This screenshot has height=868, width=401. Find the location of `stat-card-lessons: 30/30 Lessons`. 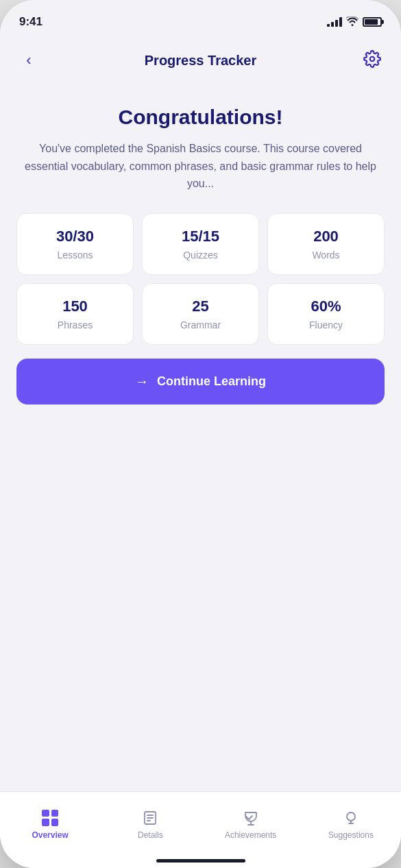

stat-card-lessons: 30/30 Lessons is located at coordinates (75, 244).